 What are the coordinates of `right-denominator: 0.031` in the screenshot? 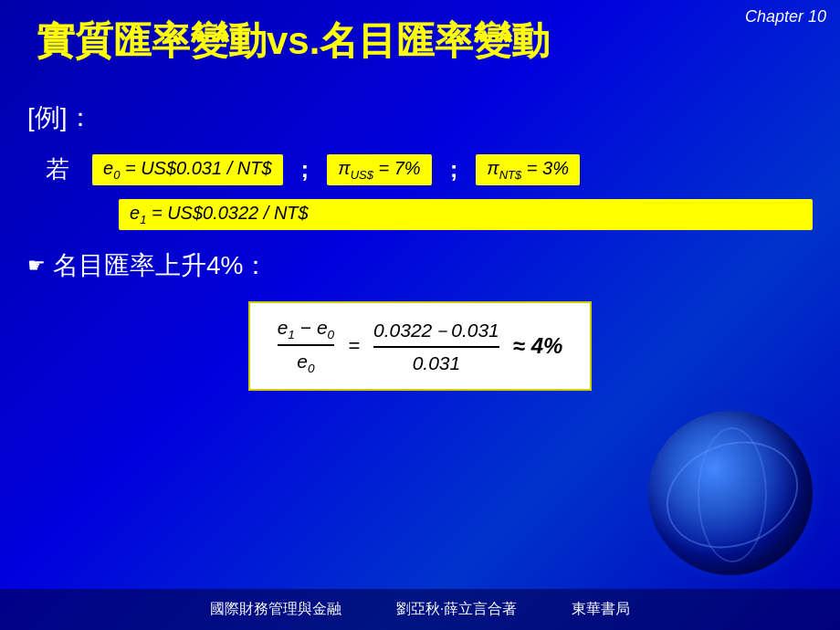 It's located at (436, 362).